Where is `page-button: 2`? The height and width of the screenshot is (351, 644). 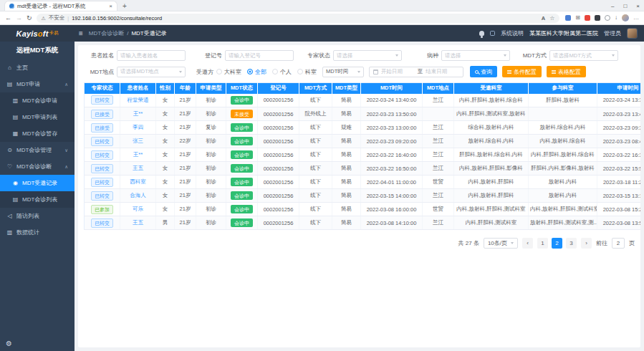
page-button: 2 is located at coordinates (557, 244).